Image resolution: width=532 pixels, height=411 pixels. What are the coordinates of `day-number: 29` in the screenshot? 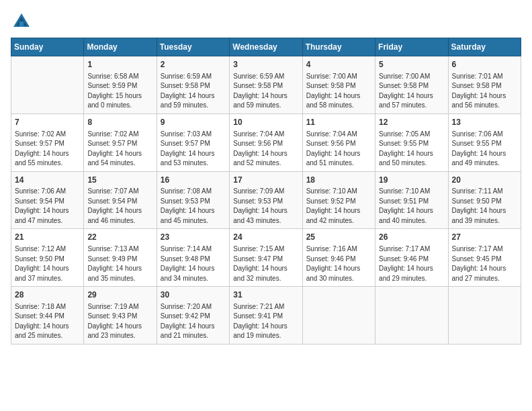 It's located at (120, 295).